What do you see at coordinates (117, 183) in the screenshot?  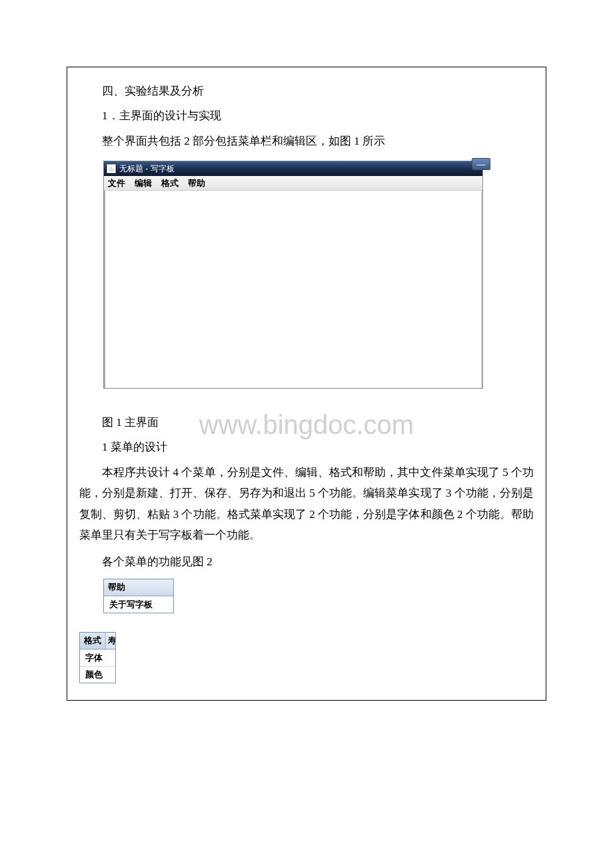 I see `menu-file: 文件` at bounding box center [117, 183].